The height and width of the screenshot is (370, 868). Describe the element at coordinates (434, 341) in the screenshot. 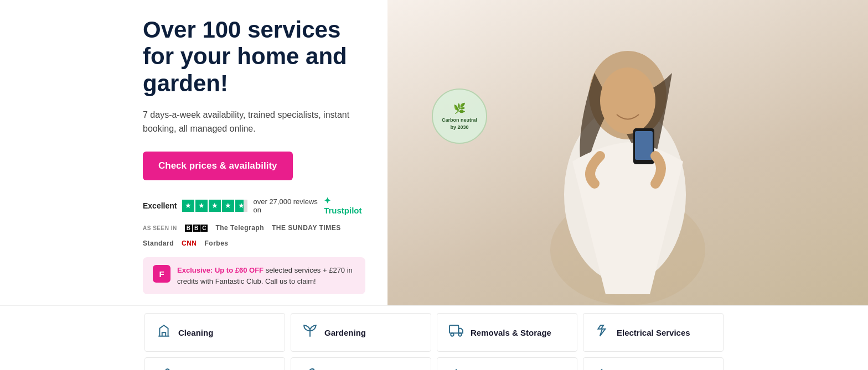

I see `services-rows: Cleaning Gardening` at that location.